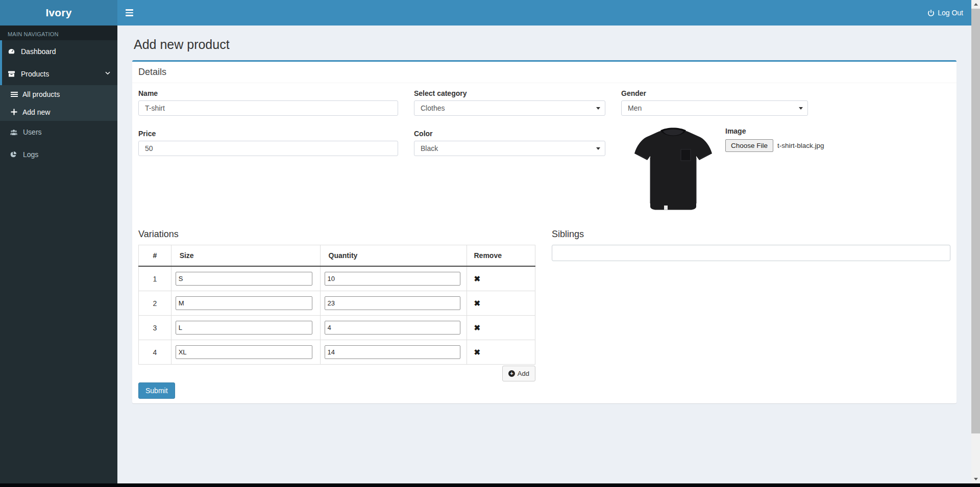 The width and height of the screenshot is (980, 487). I want to click on column-header-remove: Remove, so click(501, 256).